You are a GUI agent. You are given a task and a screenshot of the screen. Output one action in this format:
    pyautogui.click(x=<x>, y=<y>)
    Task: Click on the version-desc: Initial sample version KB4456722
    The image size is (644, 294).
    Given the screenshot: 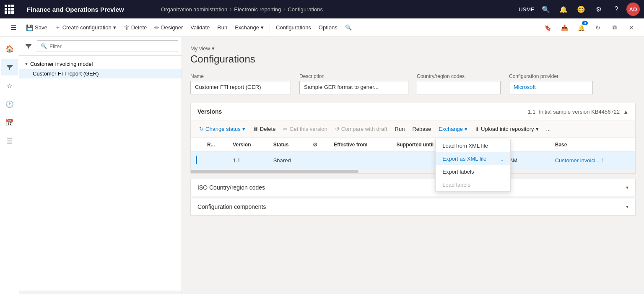 What is the action you would take?
    pyautogui.click(x=579, y=112)
    